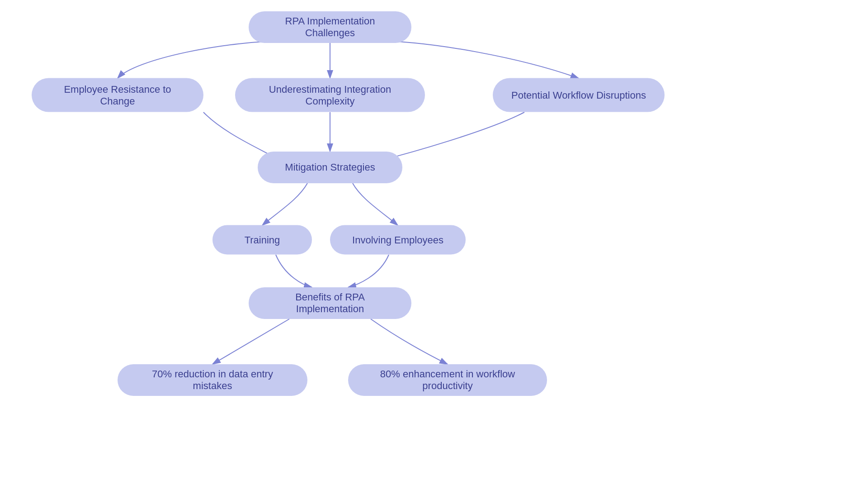 The height and width of the screenshot is (490, 868). Describe the element at coordinates (330, 27) in the screenshot. I see `rpa-label: RPA Implementation Challenges` at that location.